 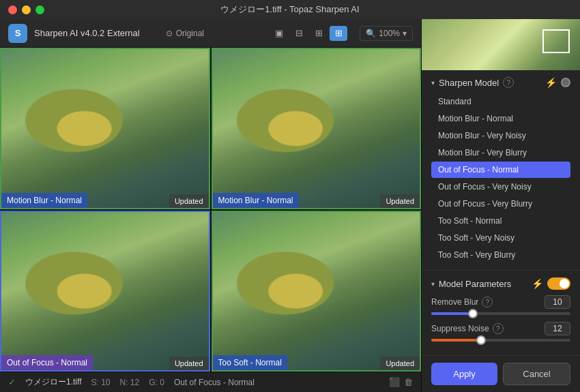 What do you see at coordinates (551, 82) in the screenshot?
I see `lightning-icon: ⚡` at bounding box center [551, 82].